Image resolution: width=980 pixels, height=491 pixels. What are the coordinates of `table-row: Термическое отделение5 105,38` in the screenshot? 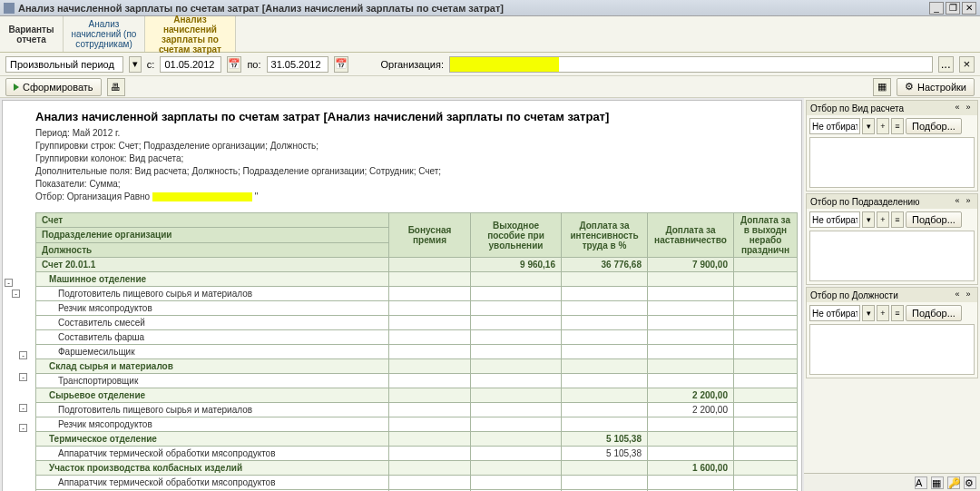 It's located at (417, 439).